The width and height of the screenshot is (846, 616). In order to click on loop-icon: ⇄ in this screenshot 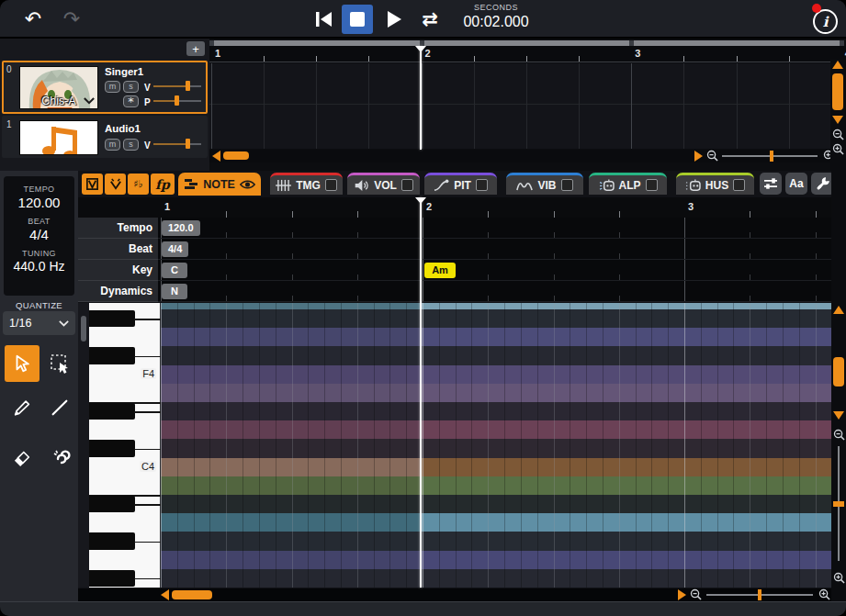, I will do `click(430, 20)`.